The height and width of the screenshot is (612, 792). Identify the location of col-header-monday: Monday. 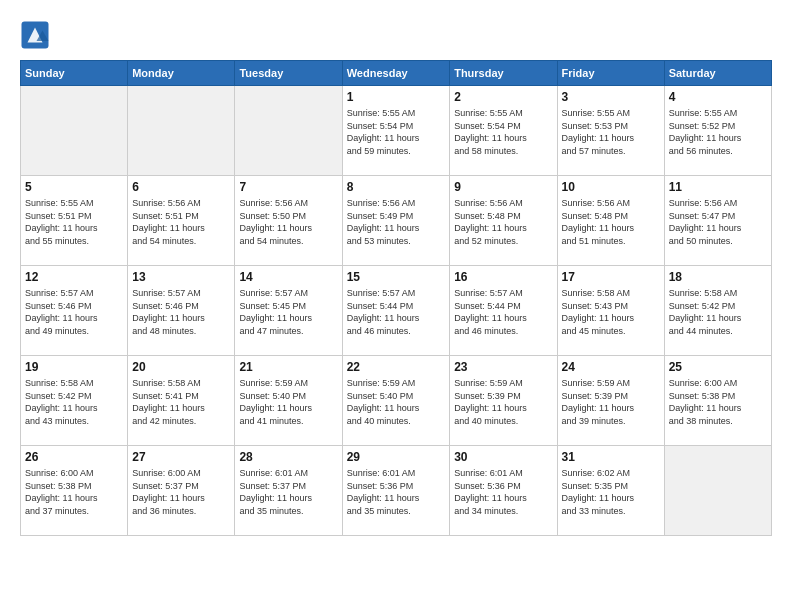
(182, 74).